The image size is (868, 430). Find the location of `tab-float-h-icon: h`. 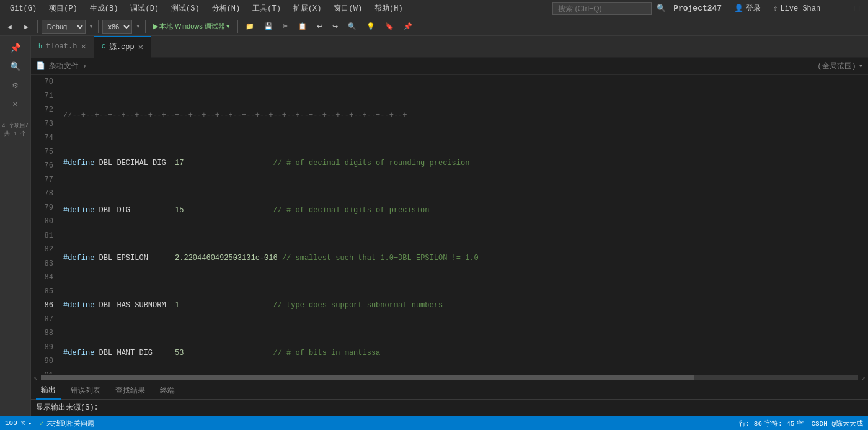

tab-float-h-icon: h is located at coordinates (40, 47).